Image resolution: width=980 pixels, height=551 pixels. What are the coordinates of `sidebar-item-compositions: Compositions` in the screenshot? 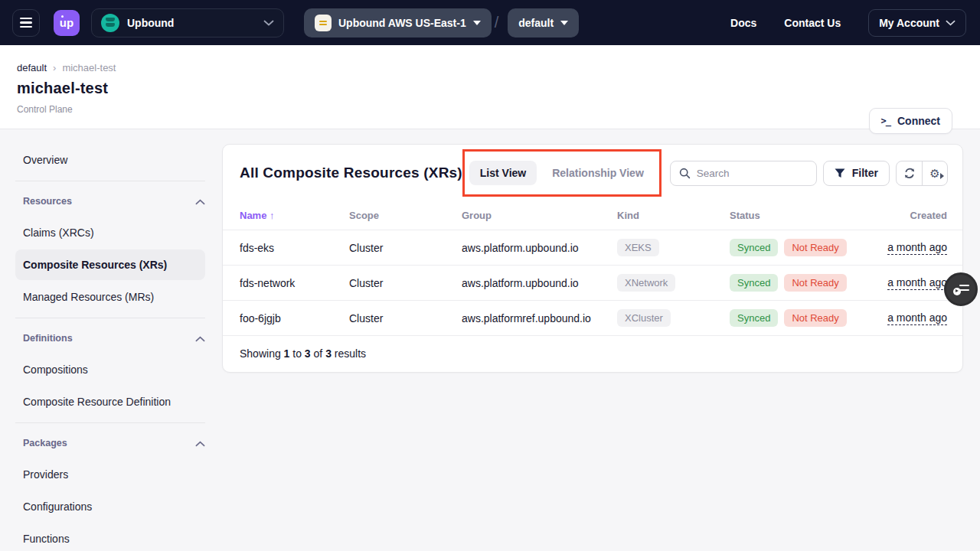 It's located at (110, 370).